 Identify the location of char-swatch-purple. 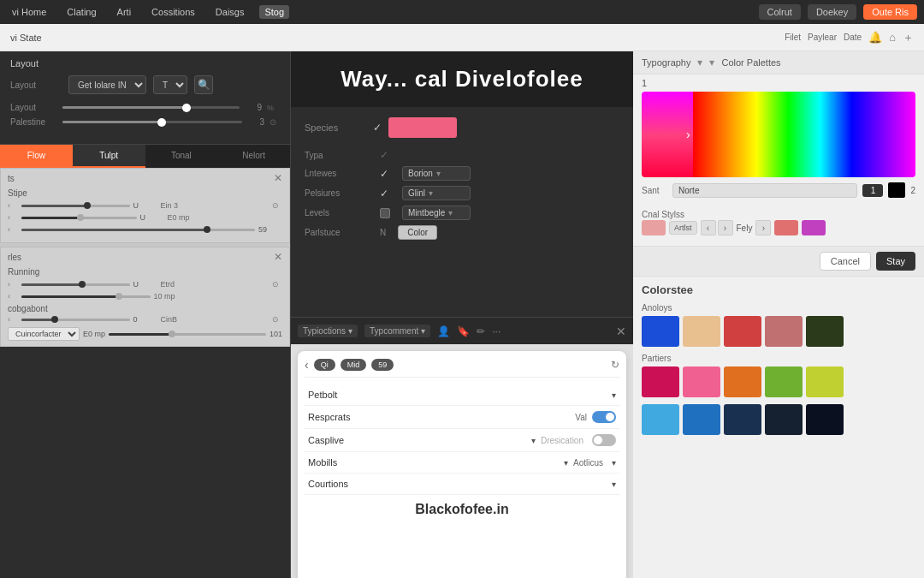
(814, 228).